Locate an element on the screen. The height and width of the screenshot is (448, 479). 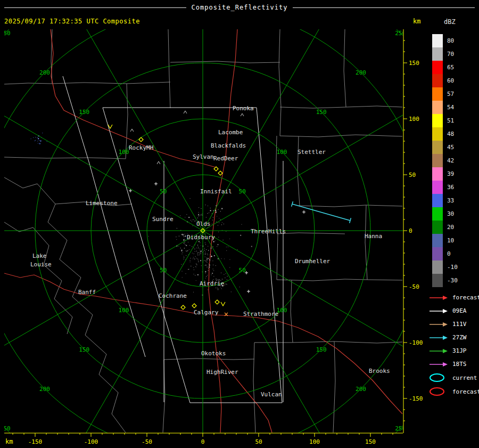
city-label: Lake is located at coordinates (39, 256).